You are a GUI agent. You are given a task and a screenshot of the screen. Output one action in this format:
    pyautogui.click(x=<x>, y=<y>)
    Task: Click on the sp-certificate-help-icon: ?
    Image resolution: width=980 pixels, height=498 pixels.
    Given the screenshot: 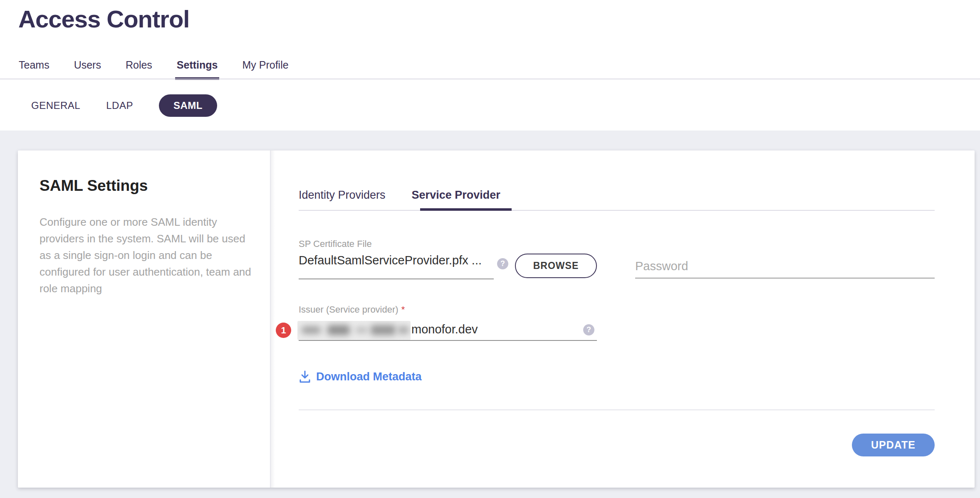 What is the action you would take?
    pyautogui.click(x=502, y=264)
    